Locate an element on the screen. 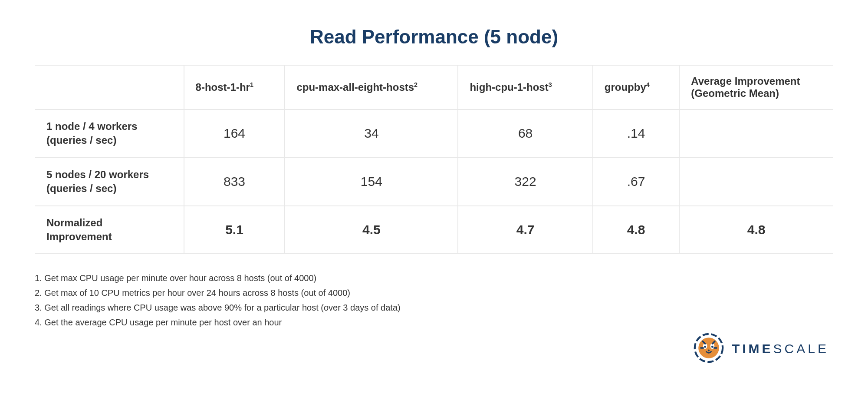 This screenshot has width=868, height=404. table-header: Average Improvement (Geometric Mean) is located at coordinates (756, 87).